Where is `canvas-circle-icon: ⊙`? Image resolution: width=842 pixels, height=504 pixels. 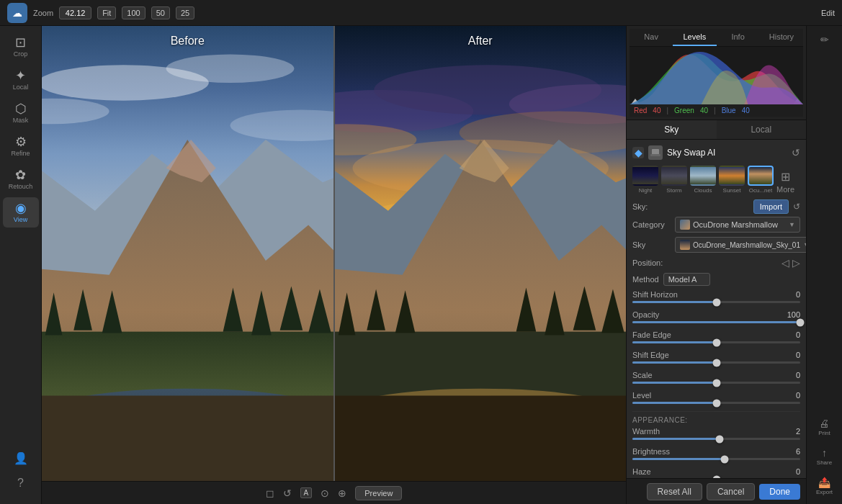
canvas-circle-icon: ⊙ is located at coordinates (325, 493).